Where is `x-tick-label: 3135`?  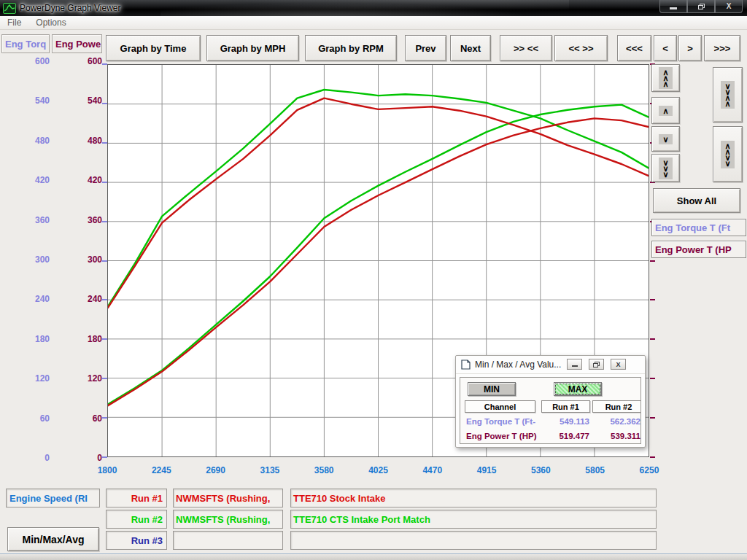 x-tick-label: 3135 is located at coordinates (270, 471).